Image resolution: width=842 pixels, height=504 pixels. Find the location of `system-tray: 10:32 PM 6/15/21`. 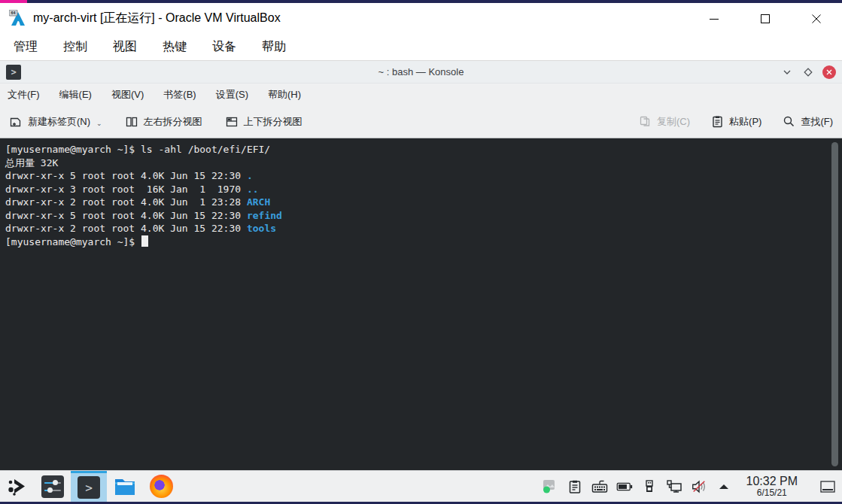

system-tray: 10:32 PM 6/15/21 is located at coordinates (692, 486).